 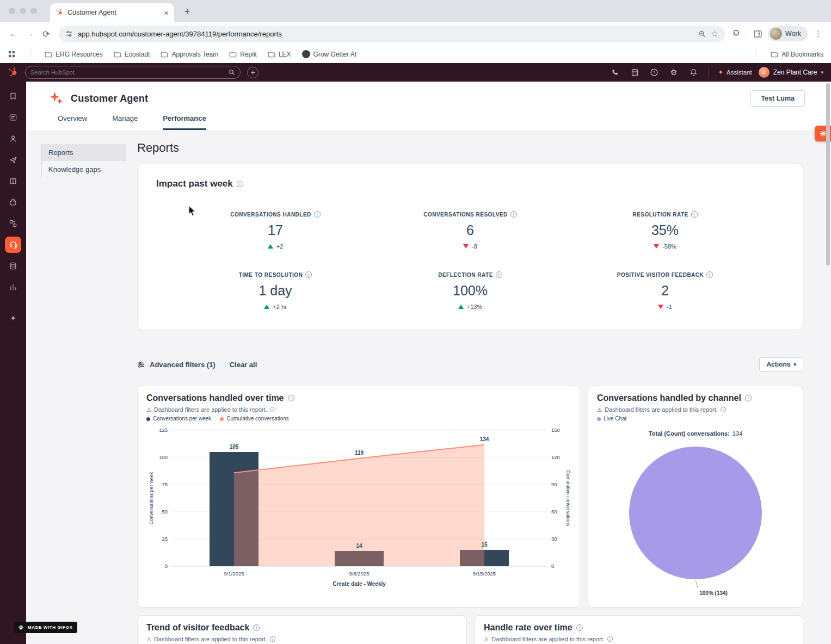 I want to click on commerce-icon, so click(x=13, y=202).